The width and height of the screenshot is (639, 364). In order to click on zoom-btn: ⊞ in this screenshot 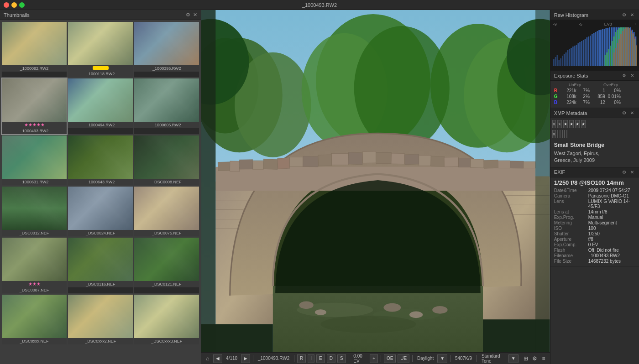, I will do `click(526, 359)`.